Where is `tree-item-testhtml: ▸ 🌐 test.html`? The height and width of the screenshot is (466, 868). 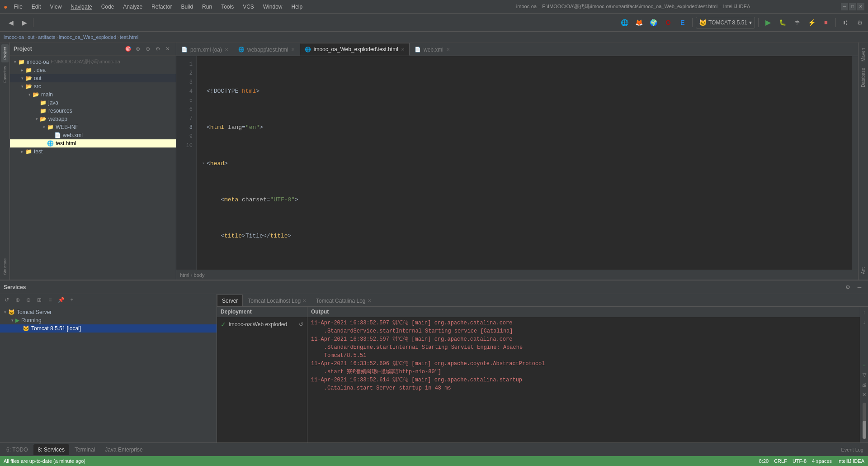 tree-item-testhtml: ▸ 🌐 test.html is located at coordinates (93, 143).